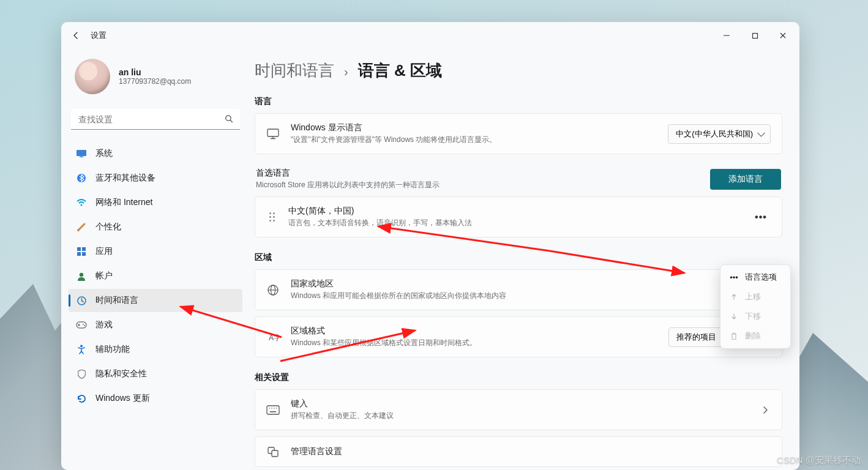 This screenshot has height=470, width=868. Describe the element at coordinates (753, 316) in the screenshot. I see `ctx-movedown-label: 下移` at that location.